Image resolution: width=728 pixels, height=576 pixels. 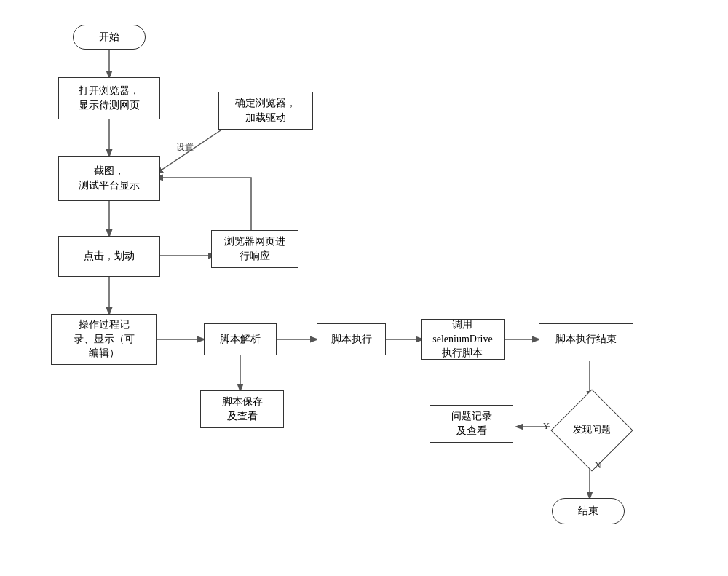 What do you see at coordinates (351, 339) in the screenshot?
I see `script-exec-node: 脚本执行` at bounding box center [351, 339].